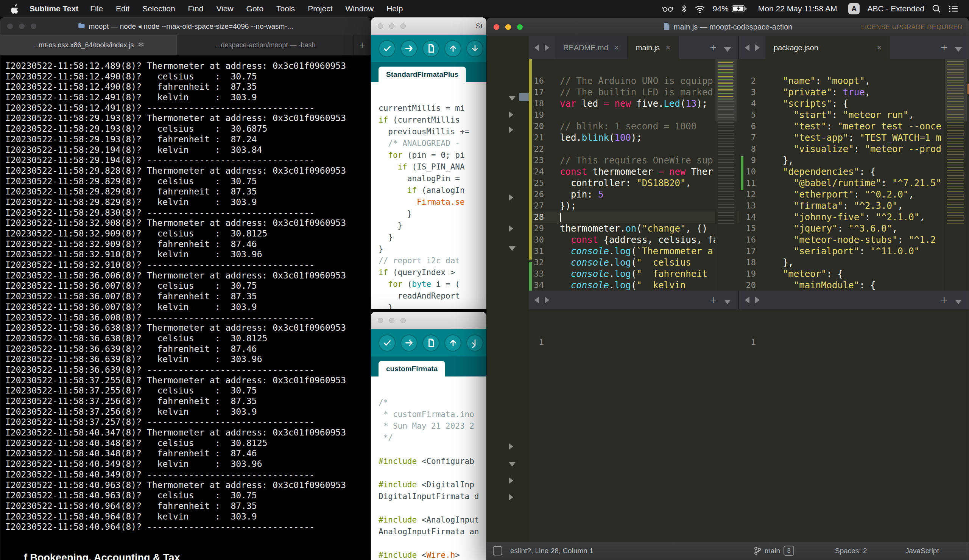  Describe the element at coordinates (922, 551) in the screenshot. I see `syntax-setting: JavaScript` at that location.